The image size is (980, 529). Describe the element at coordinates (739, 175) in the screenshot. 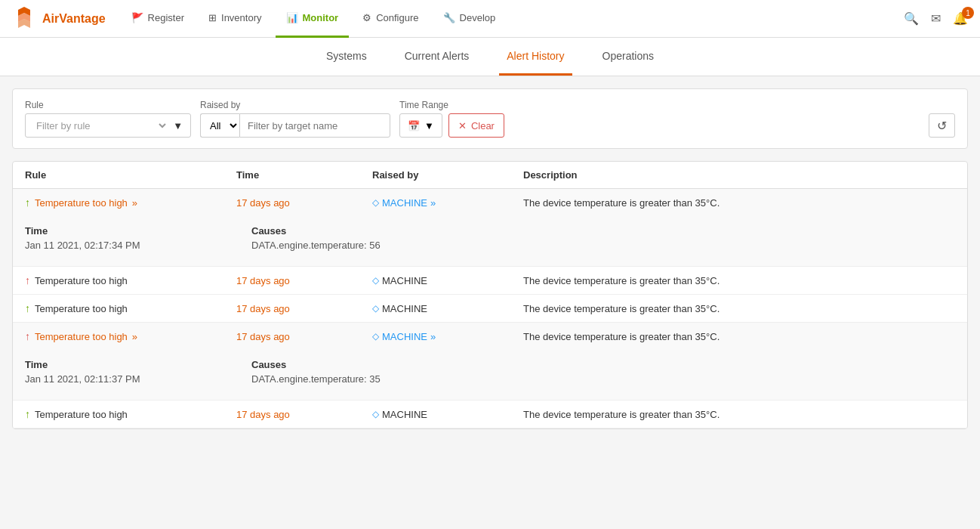

I see `col-description: Description` at that location.